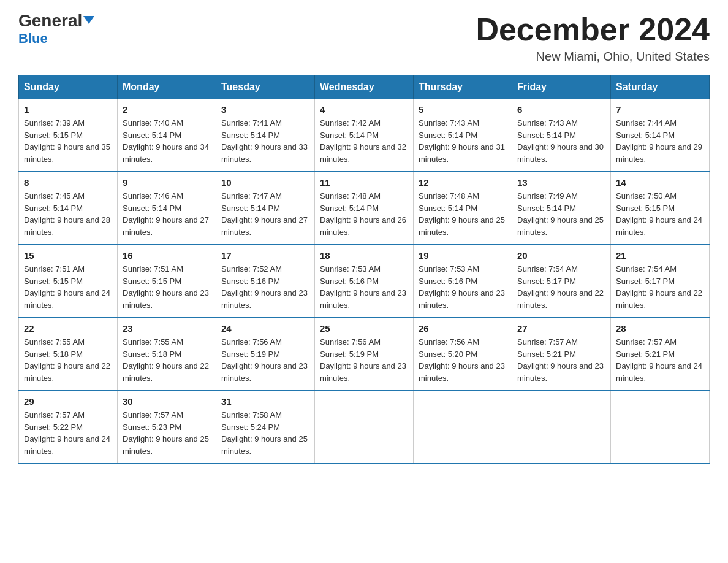 The height and width of the screenshot is (563, 728). I want to click on day-number: 22, so click(68, 329).